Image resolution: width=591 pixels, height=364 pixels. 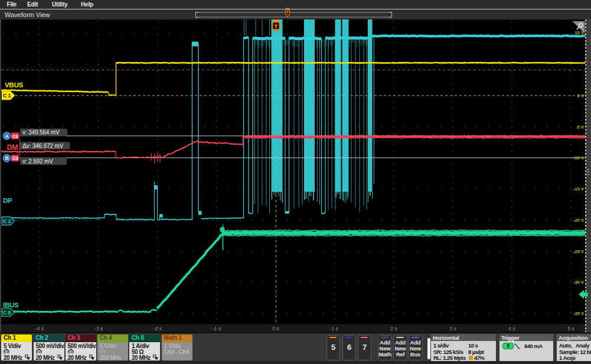 I want to click on svg-text: DM, so click(x=13, y=147).